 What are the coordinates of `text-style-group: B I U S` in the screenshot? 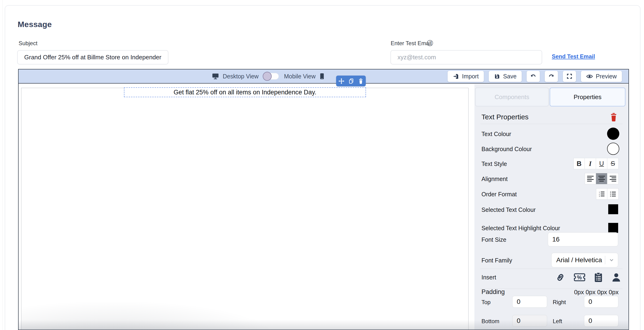 It's located at (596, 164).